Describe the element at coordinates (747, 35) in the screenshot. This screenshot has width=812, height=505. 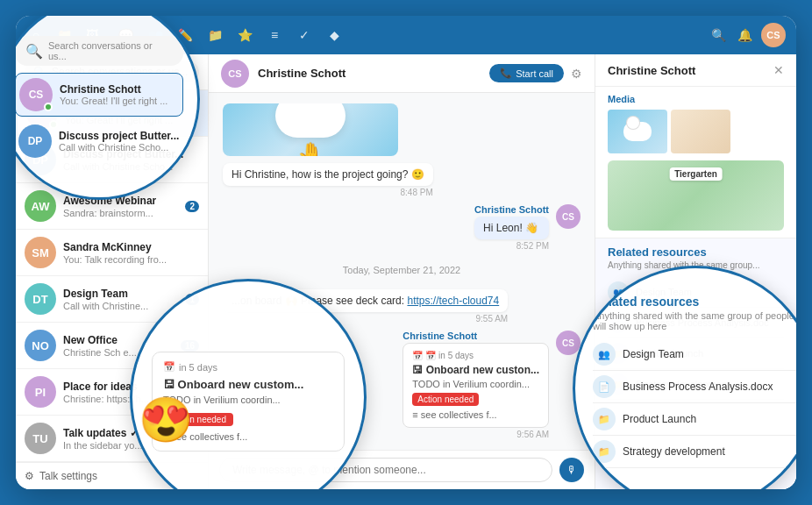
I see `top-nav-right: 🔍 🔔 CS` at that location.